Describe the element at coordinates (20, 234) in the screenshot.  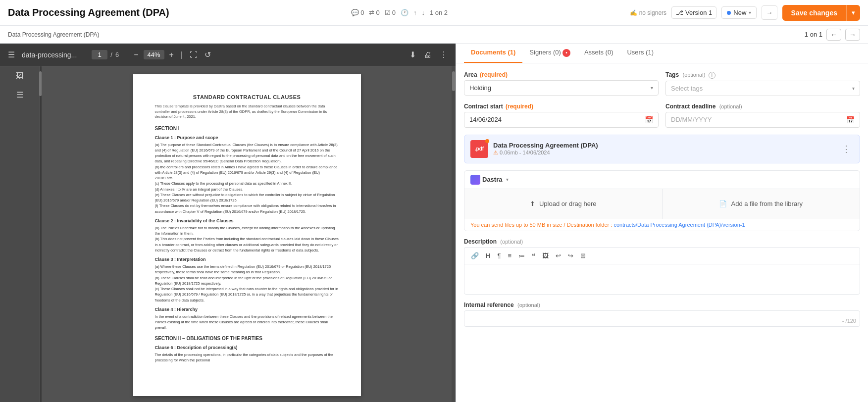
I see `pdf-thumbnails: 🖼 ☰` at that location.